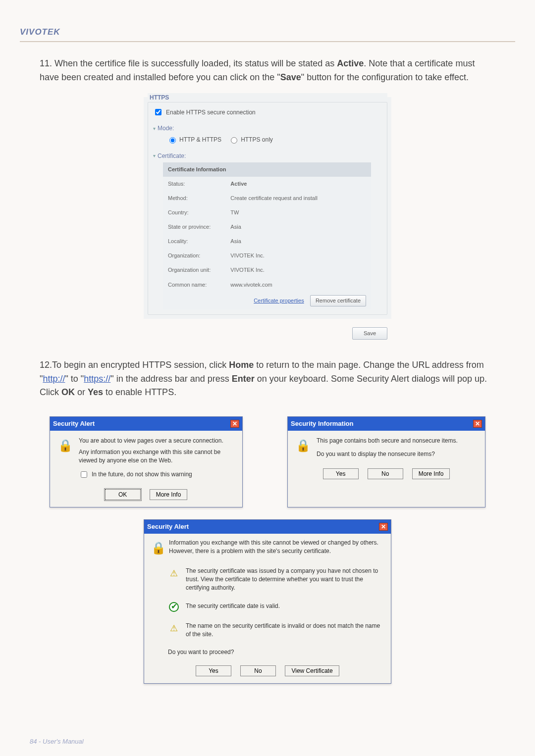 This screenshot has width=535, height=756. Describe the element at coordinates (172, 141) in the screenshot. I see `mode-http-https-radio` at that location.